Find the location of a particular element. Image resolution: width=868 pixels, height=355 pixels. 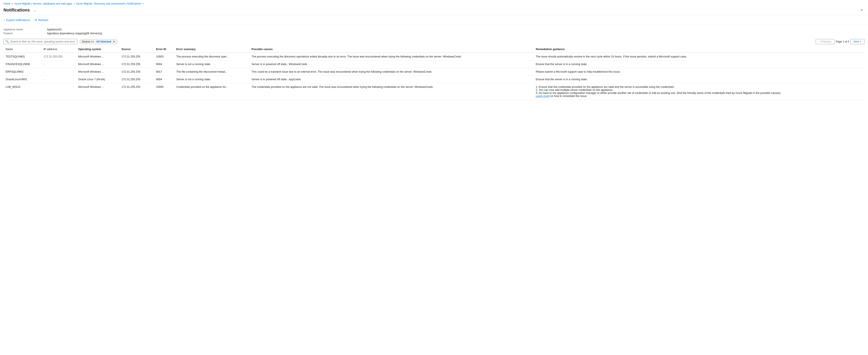

cell-name: OracleLinuxVM01 is located at coordinates (22, 79).